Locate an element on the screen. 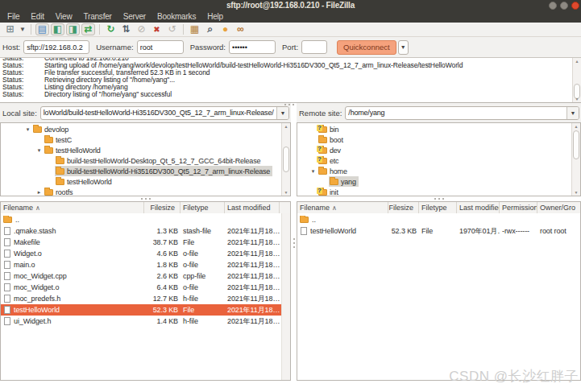  synchronized-browsing-button: ⌕ is located at coordinates (210, 29).